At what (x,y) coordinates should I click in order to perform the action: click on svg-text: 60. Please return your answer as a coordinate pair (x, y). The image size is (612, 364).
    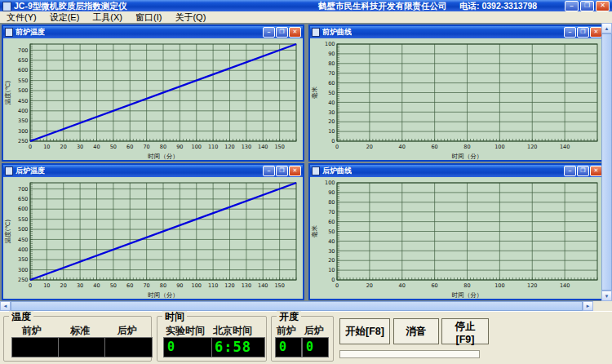
    Looking at the image, I should click on (331, 222).